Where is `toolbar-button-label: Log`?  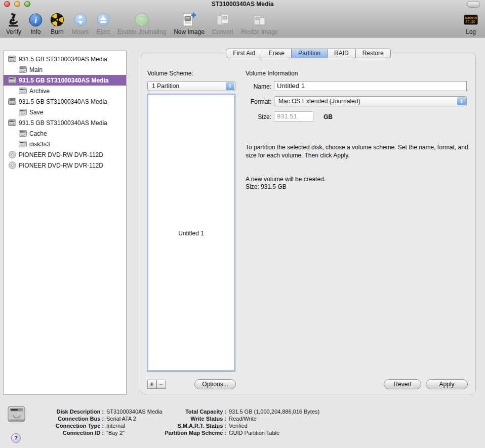 toolbar-button-label: Log is located at coordinates (471, 32).